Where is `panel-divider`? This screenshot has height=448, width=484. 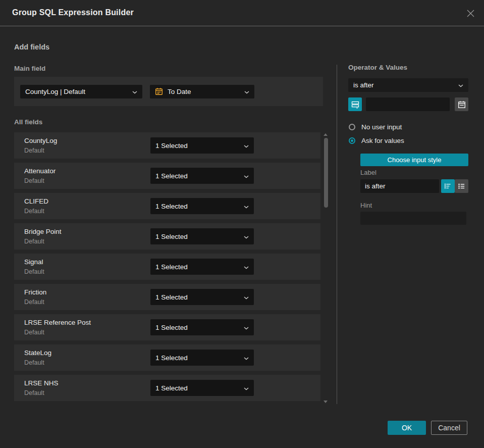
panel-divider is located at coordinates (337, 234).